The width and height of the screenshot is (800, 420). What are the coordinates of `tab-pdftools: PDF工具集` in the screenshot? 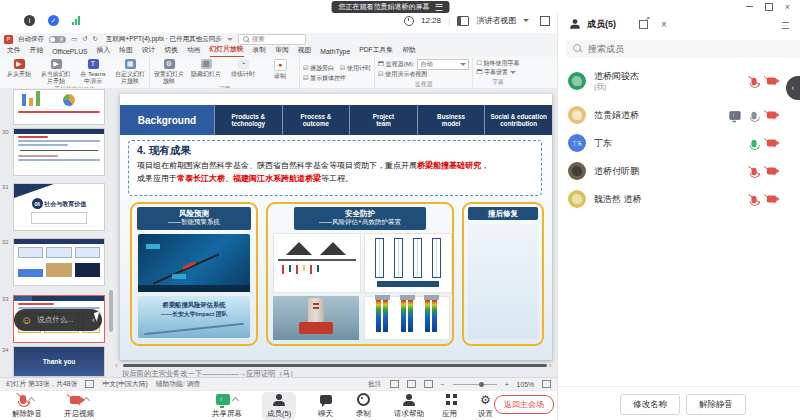 It's located at (376, 51).